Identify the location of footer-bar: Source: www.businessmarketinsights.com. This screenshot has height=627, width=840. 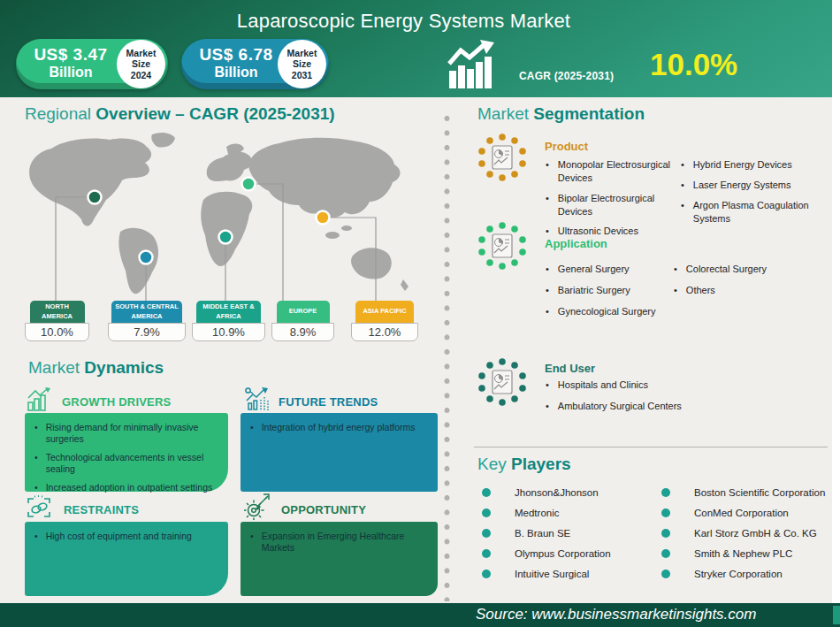
(420, 616).